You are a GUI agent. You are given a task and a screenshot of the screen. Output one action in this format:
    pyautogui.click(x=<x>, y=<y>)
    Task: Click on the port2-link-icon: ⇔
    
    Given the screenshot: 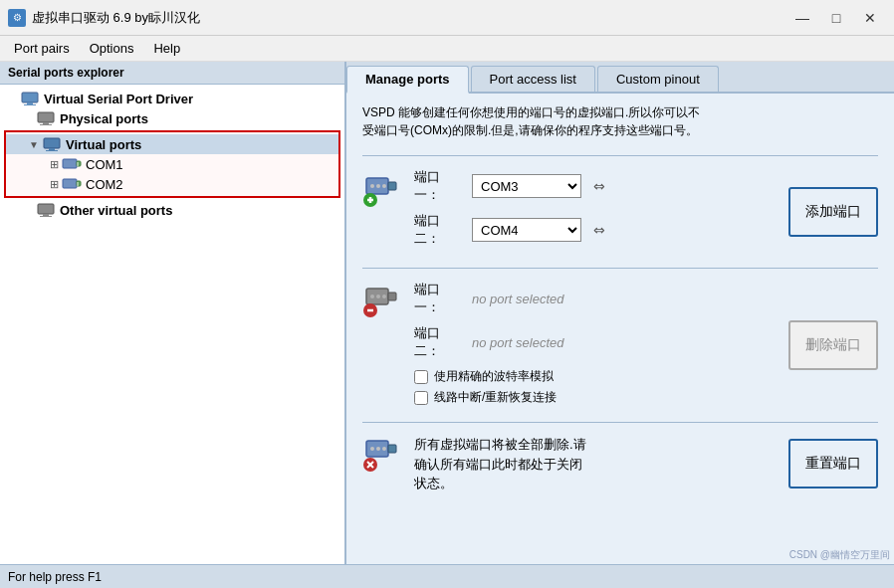 What is the action you would take?
    pyautogui.click(x=599, y=230)
    